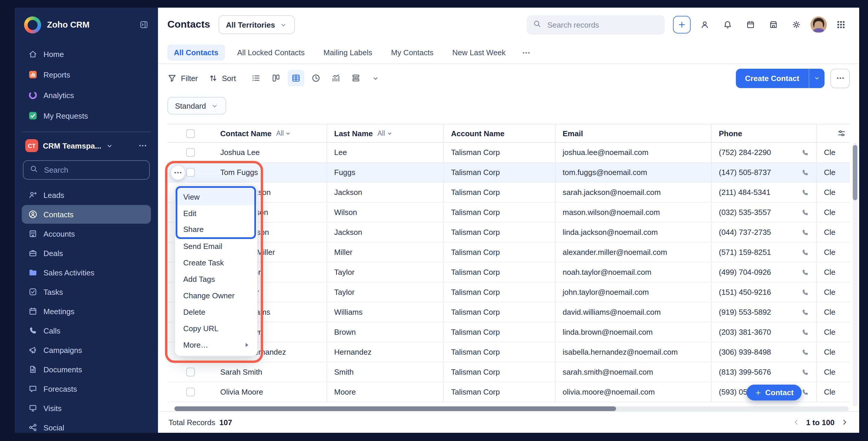 The image size is (868, 441). Describe the element at coordinates (509, 313) in the screenshot. I see `table-row: David Williams Williams Talisman Corp da…` at that location.